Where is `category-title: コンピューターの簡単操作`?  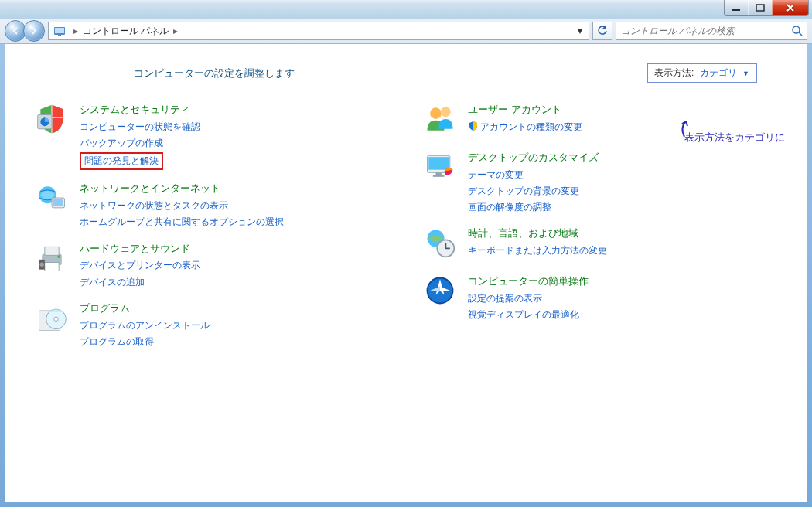
category-title: コンピューターの簡単操作 is located at coordinates (528, 281).